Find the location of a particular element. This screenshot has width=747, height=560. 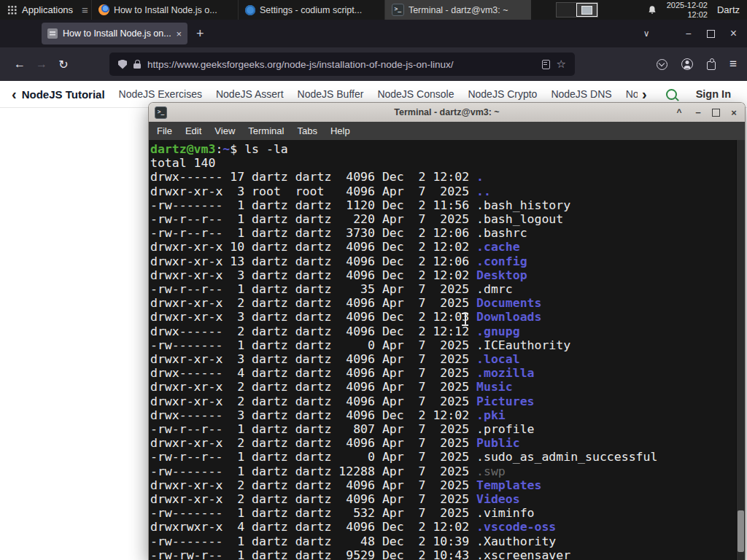

panel-window-button: Settings - codium script... is located at coordinates (311, 10).